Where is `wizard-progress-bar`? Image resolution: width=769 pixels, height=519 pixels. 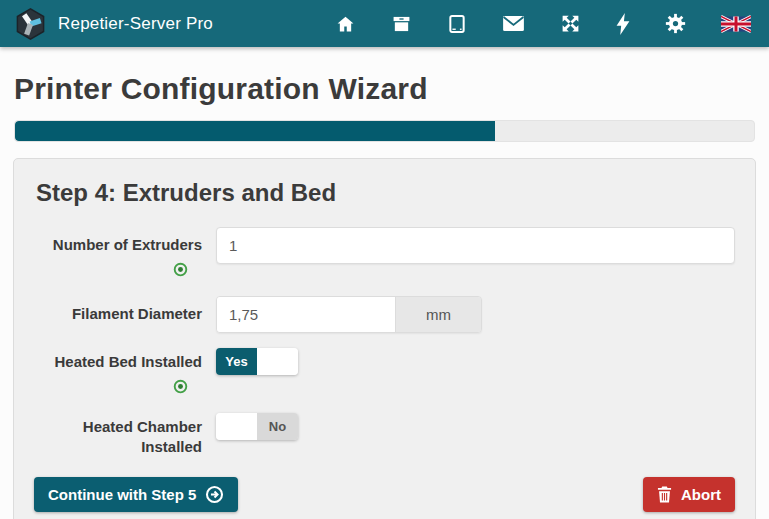
wizard-progress-bar is located at coordinates (384, 131).